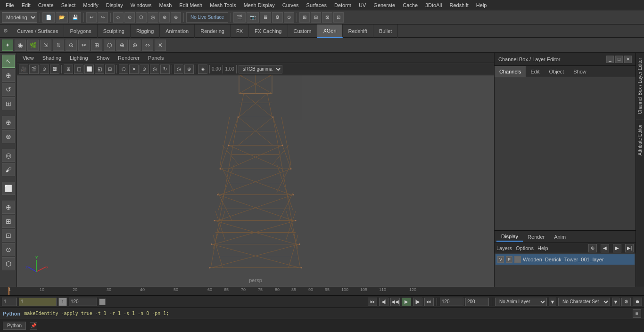 The height and width of the screenshot is (332, 644). What do you see at coordinates (316, 17) in the screenshot?
I see `layout2-btn: ⊟` at bounding box center [316, 17].